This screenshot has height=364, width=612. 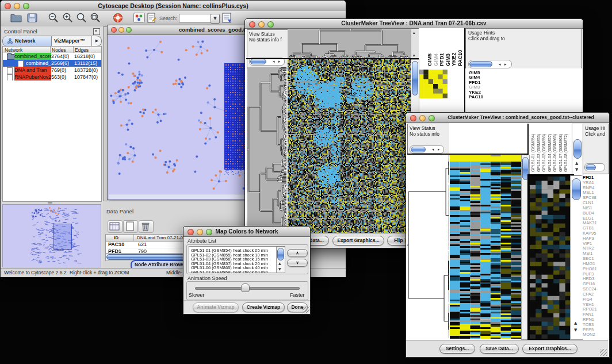 I want to click on attribute-list: GPL51-01 (GSM854) heat shock 05 minGPL51…, so click(x=237, y=260).